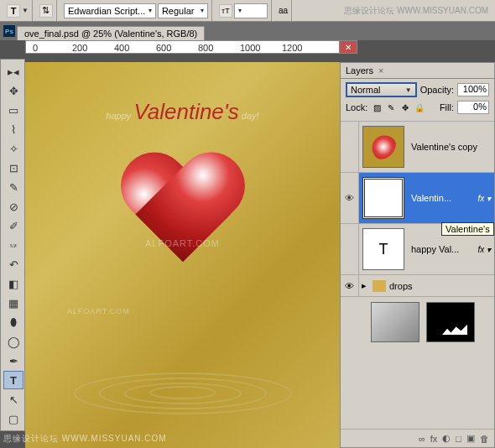 This screenshot has width=495, height=448. Describe the element at coordinates (186, 112) in the screenshot. I see `text-valentines: Valentine's` at that location.